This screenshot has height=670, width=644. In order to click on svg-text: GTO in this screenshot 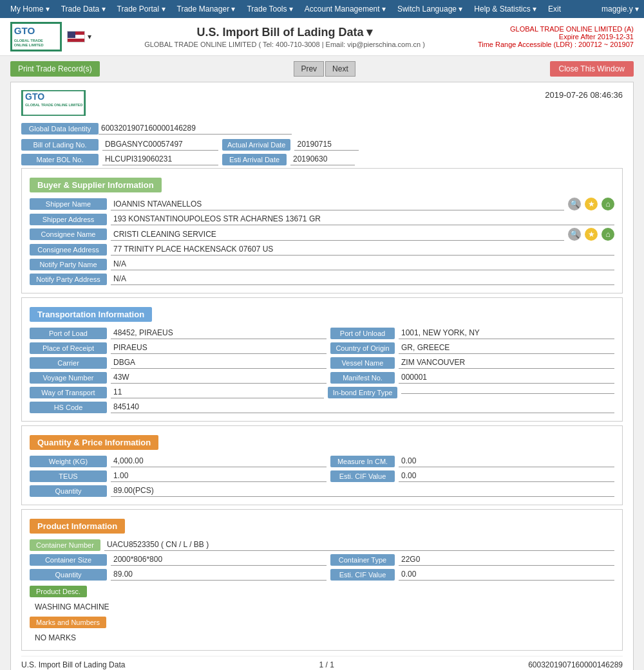, I will do `click(24, 31)`.